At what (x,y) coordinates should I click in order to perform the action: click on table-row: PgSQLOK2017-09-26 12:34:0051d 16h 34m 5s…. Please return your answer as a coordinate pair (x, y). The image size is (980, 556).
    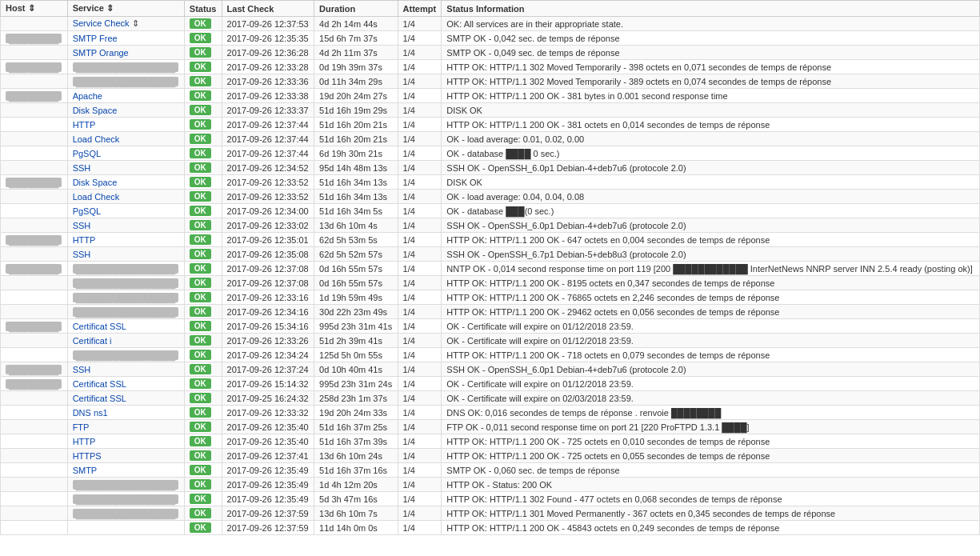
    Looking at the image, I should click on (490, 211).